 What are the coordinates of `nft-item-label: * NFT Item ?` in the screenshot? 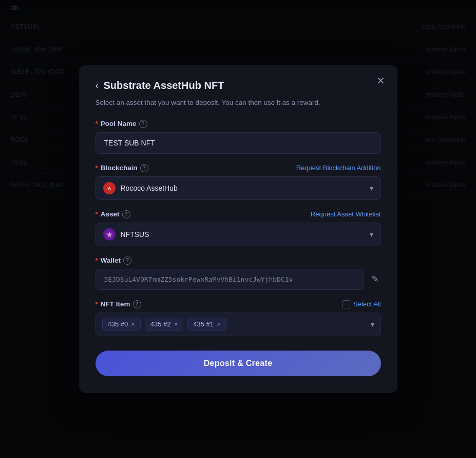 It's located at (118, 304).